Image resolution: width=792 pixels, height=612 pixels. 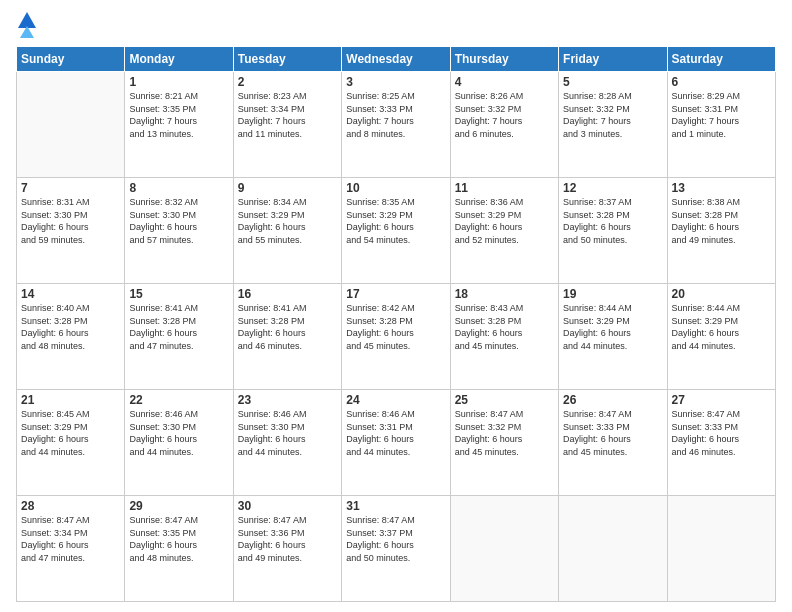 What do you see at coordinates (70, 400) in the screenshot?
I see `day-number: 21` at bounding box center [70, 400].